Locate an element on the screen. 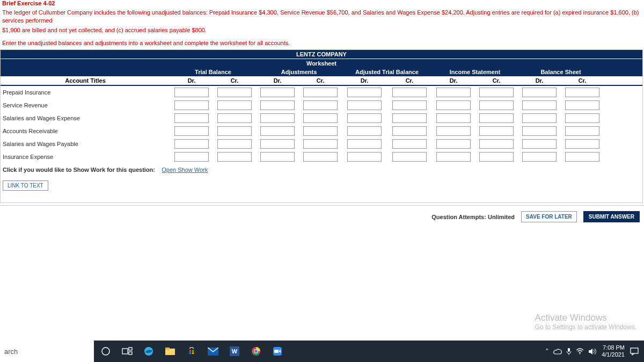  submit-answer-button: SUBMIT ANSWER is located at coordinates (612, 217).